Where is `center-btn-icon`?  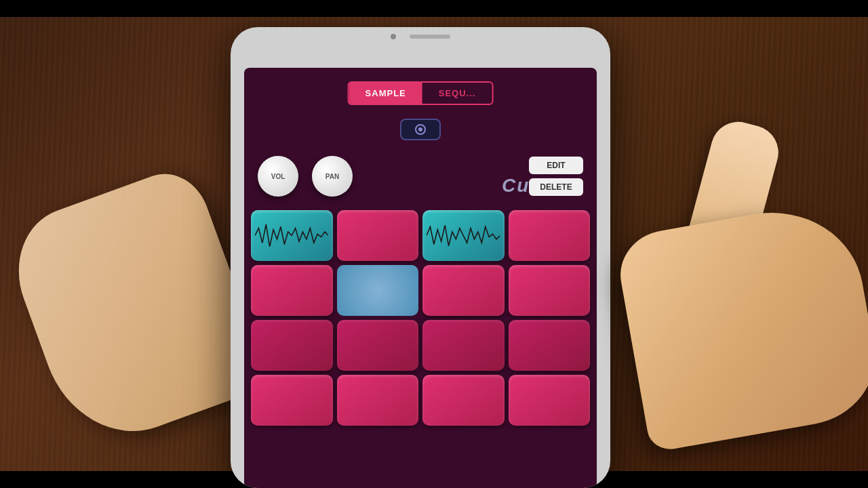 center-btn-icon is located at coordinates (420, 129).